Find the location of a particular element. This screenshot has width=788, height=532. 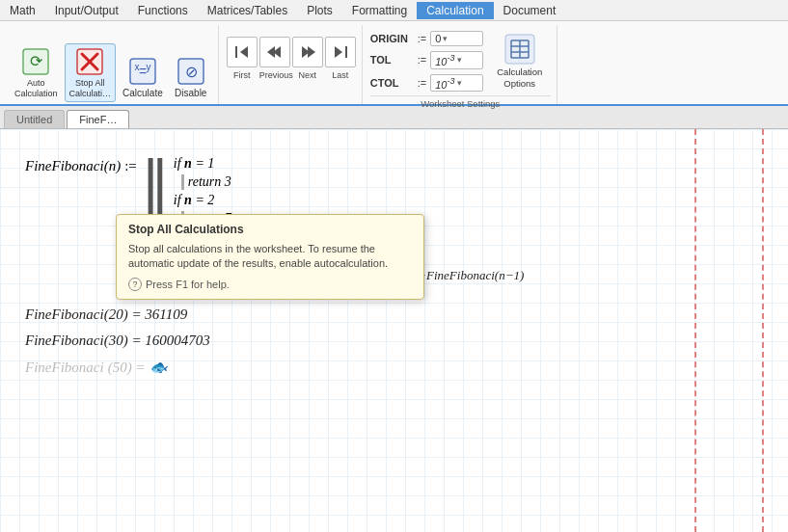

stop-all-button: Stop All Calculati… is located at coordinates (91, 73).